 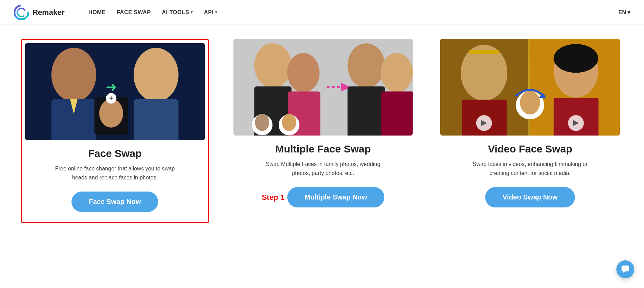 I want to click on navbar: Remaker HOME FACE SWAP AI TOOLS ▾ API ▾ …, so click(x=322, y=12).